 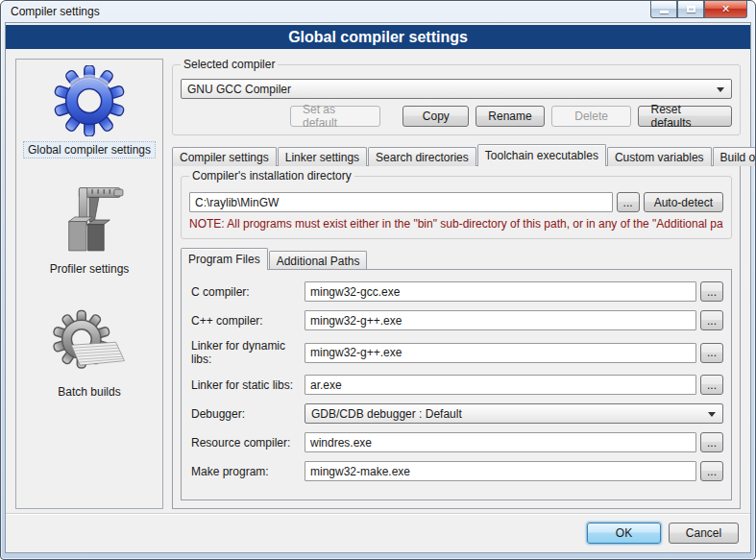 I want to click on installation-directory-input, so click(x=402, y=202).